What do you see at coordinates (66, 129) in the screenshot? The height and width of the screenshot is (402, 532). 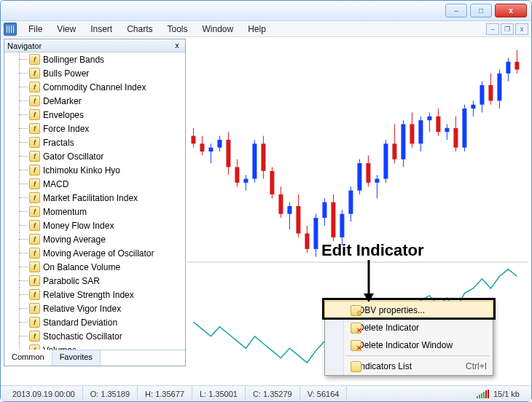 I see `indicator-label: Force Index` at bounding box center [66, 129].